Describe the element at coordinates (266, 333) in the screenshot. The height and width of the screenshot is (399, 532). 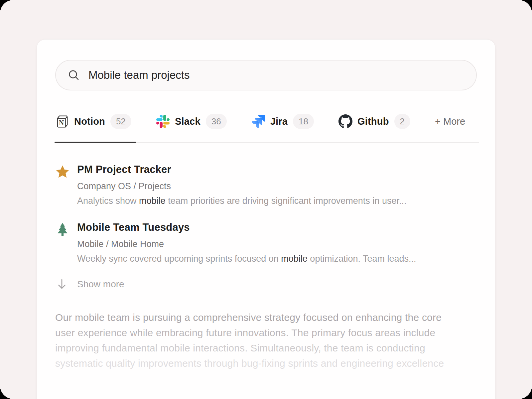
I see `summary-line: user experience while embracing future i…` at that location.